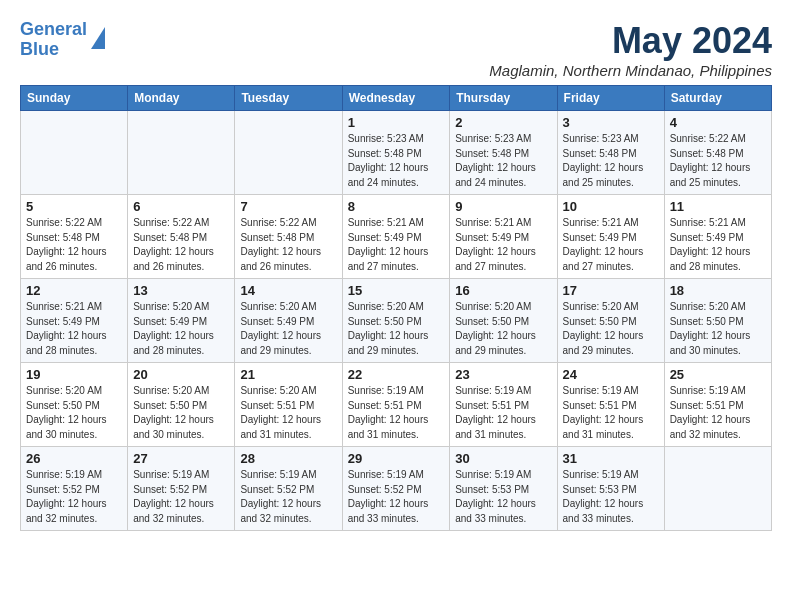 This screenshot has height=612, width=792. What do you see at coordinates (396, 458) in the screenshot?
I see `day-number: 29` at bounding box center [396, 458].